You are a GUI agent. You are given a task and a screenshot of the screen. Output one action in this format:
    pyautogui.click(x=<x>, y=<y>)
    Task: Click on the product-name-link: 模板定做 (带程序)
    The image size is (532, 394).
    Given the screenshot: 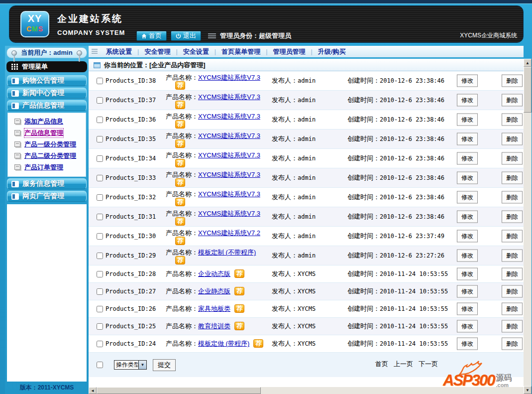 What is the action you would take?
    pyautogui.click(x=224, y=344)
    